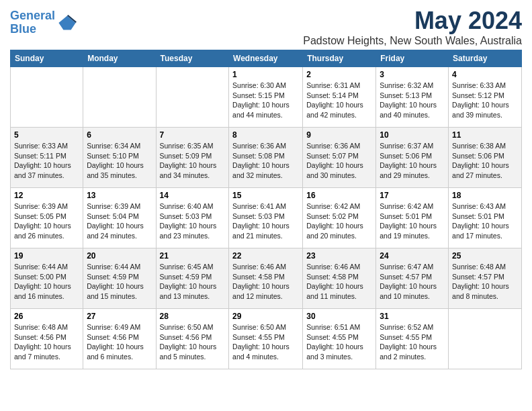 The width and height of the screenshot is (532, 411). What do you see at coordinates (485, 135) in the screenshot?
I see `day-number: 11` at bounding box center [485, 135].